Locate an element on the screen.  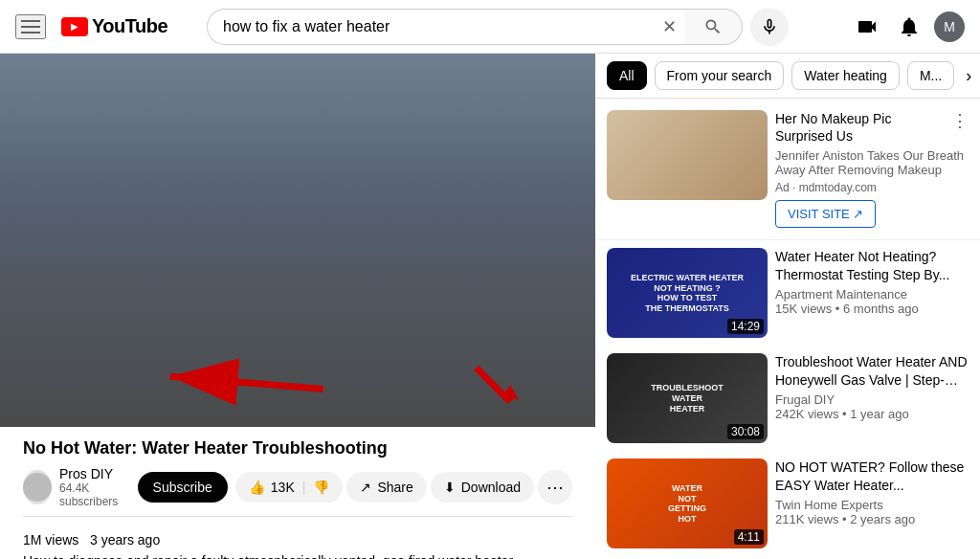
view-stats: 1M views 3 years ago is located at coordinates (298, 540).